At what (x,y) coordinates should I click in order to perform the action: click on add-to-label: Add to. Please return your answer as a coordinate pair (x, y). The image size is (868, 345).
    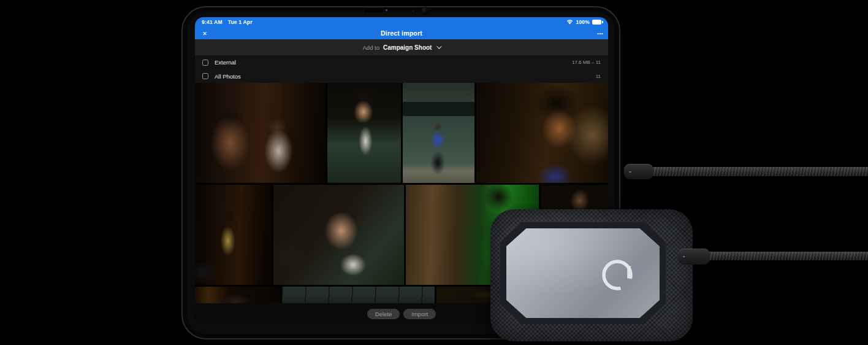
    Looking at the image, I should click on (371, 48).